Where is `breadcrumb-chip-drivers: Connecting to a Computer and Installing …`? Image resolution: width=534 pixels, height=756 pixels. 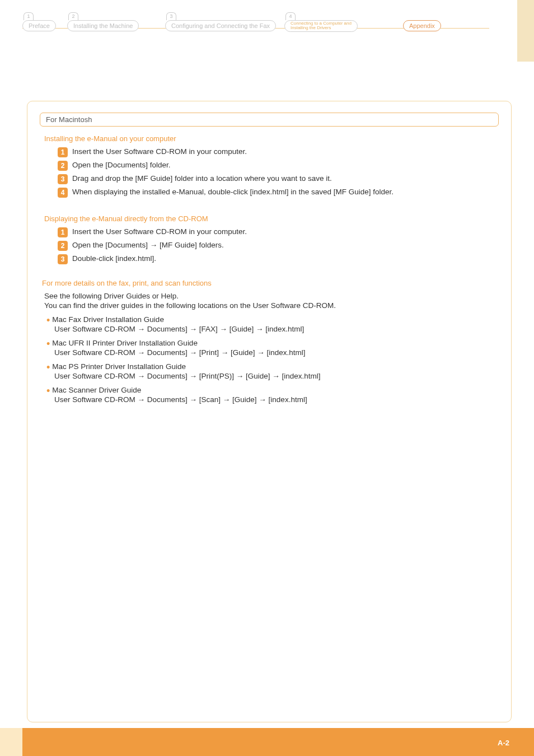
breadcrumb-chip-drivers: Connecting to a Computer and Installing … is located at coordinates (321, 26).